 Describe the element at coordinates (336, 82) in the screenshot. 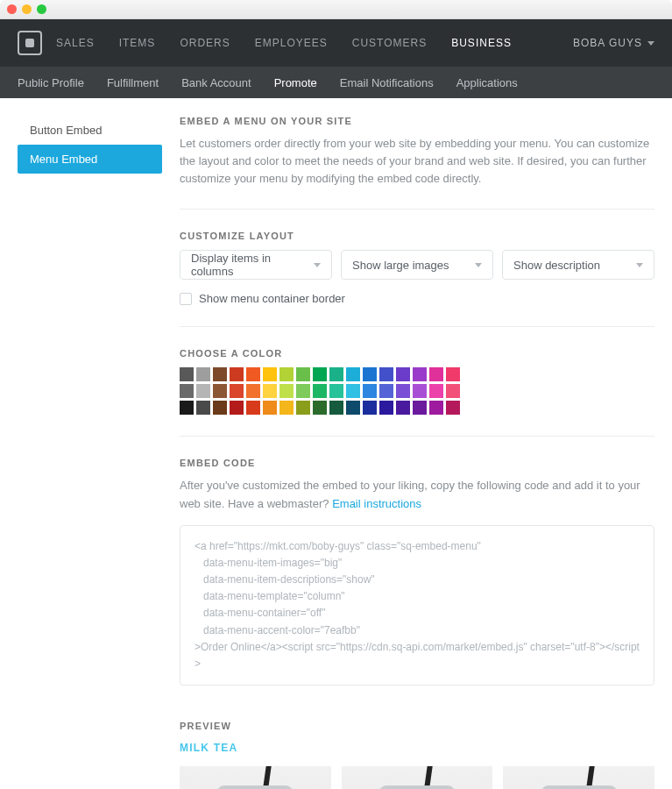

I see `sub-nav: Public ProfileFulfillmentBank AccountPro…` at that location.